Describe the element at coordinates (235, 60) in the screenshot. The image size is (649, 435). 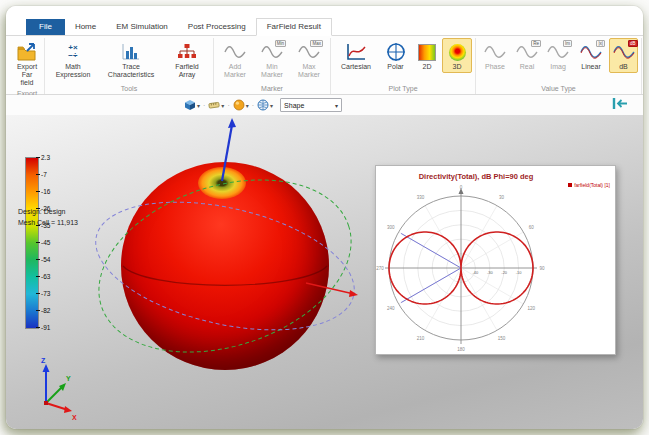
I see `add-marker-button: Add Marker` at that location.